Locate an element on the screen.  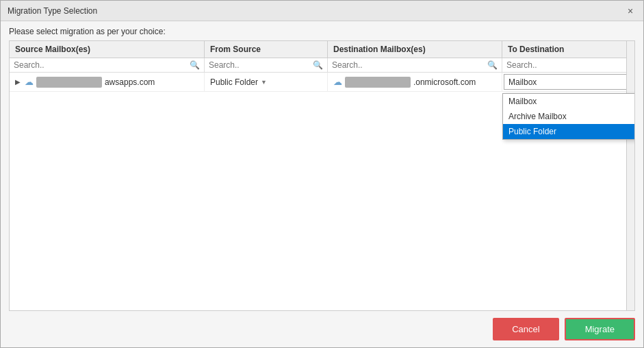
title-bar: Migration Type Selection × is located at coordinates (322, 11).